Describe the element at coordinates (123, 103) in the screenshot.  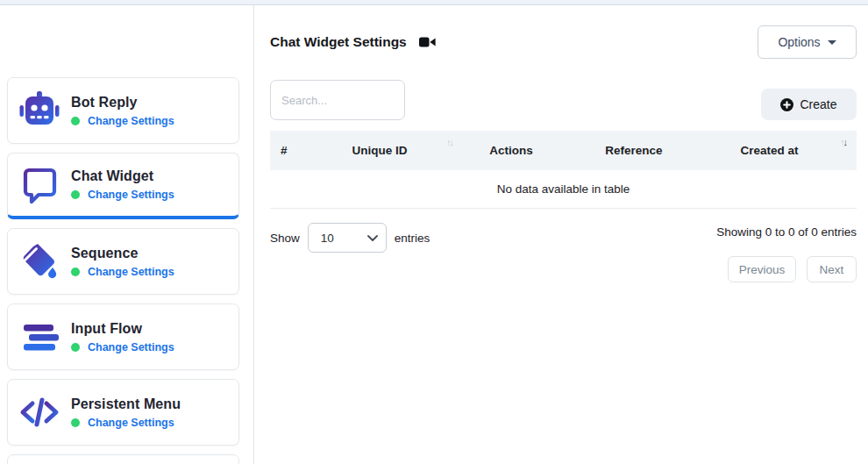
I see `card-title: Bot Reply` at that location.